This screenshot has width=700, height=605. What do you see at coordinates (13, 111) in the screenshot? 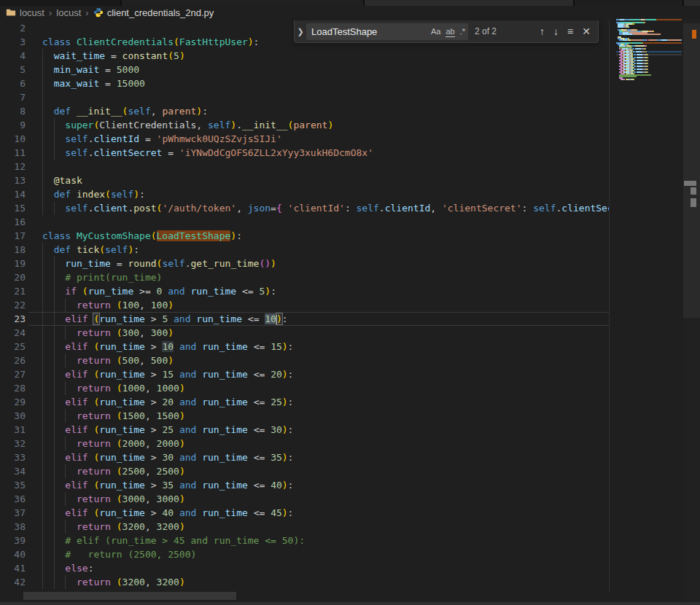
I see `line-number: 8` at bounding box center [13, 111].